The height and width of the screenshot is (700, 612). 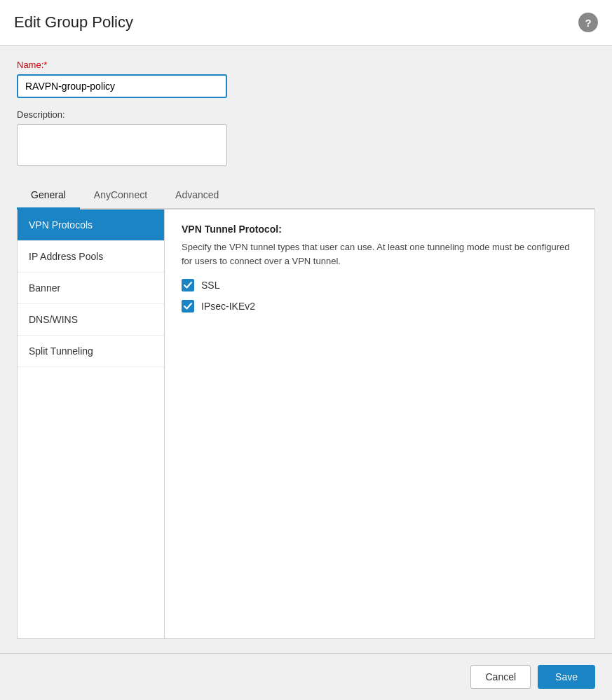 What do you see at coordinates (306, 78) in the screenshot?
I see `name-field-group: Name:*` at bounding box center [306, 78].